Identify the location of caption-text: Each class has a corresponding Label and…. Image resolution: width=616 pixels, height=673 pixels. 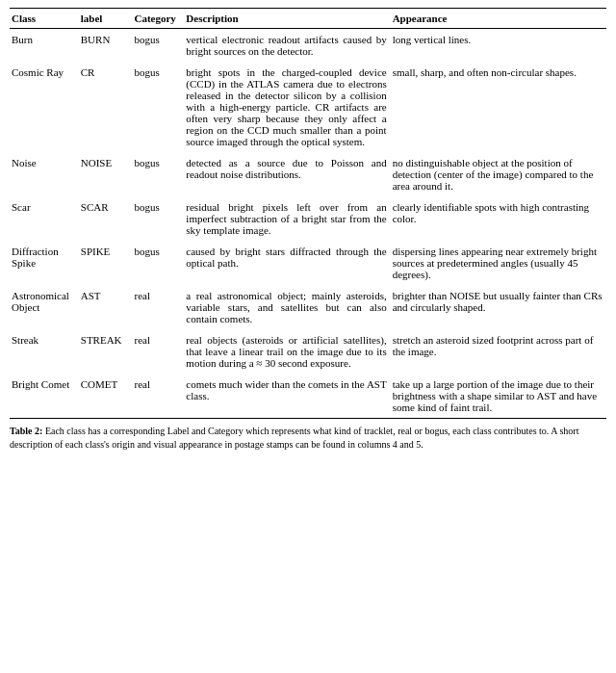
(295, 437).